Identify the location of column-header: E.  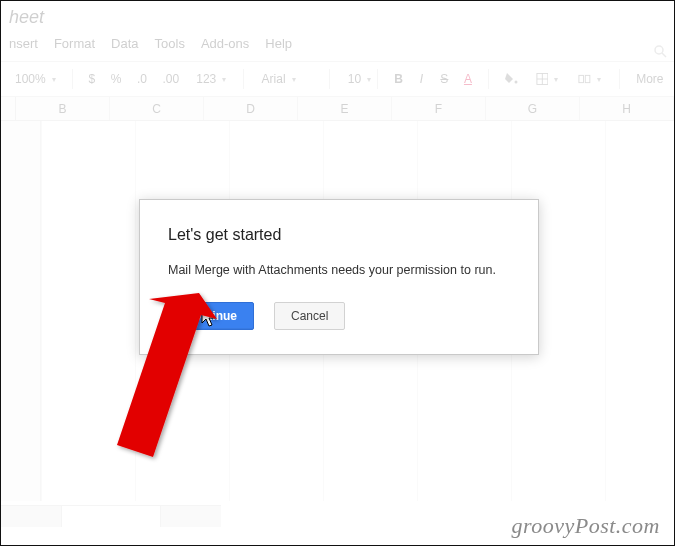
(345, 108).